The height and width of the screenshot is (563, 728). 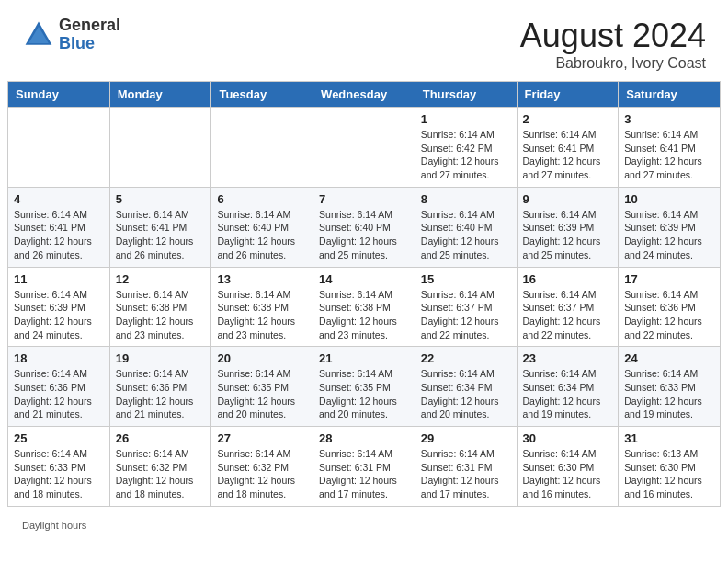 I want to click on table-row: 10Sunrise: 6:14 AM Sunset: 6:39 PM Dayli…, so click(x=669, y=226).